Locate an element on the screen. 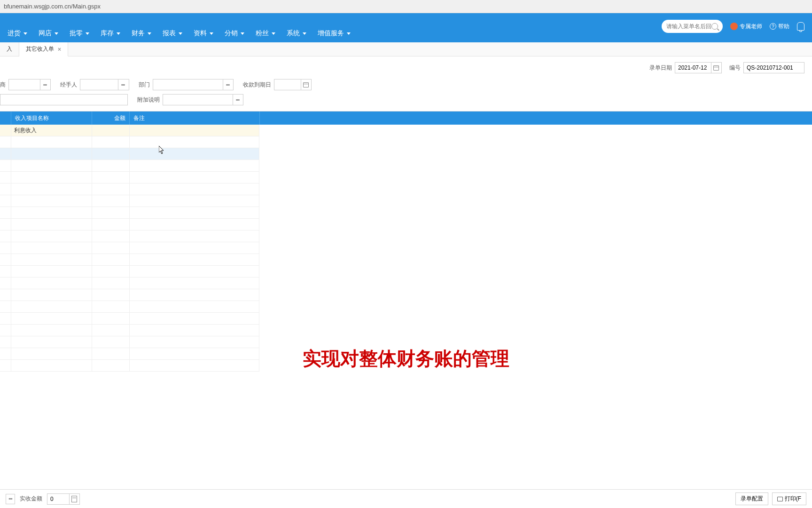 The height and width of the screenshot is (508, 812). nav-label: 网店 is located at coordinates (45, 33).